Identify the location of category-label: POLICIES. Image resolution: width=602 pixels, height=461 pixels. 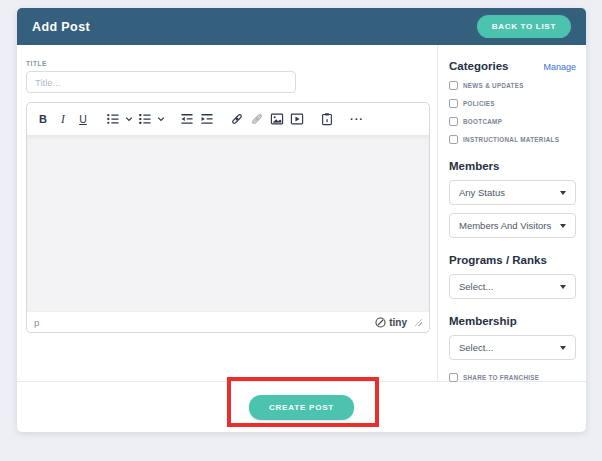
(479, 104).